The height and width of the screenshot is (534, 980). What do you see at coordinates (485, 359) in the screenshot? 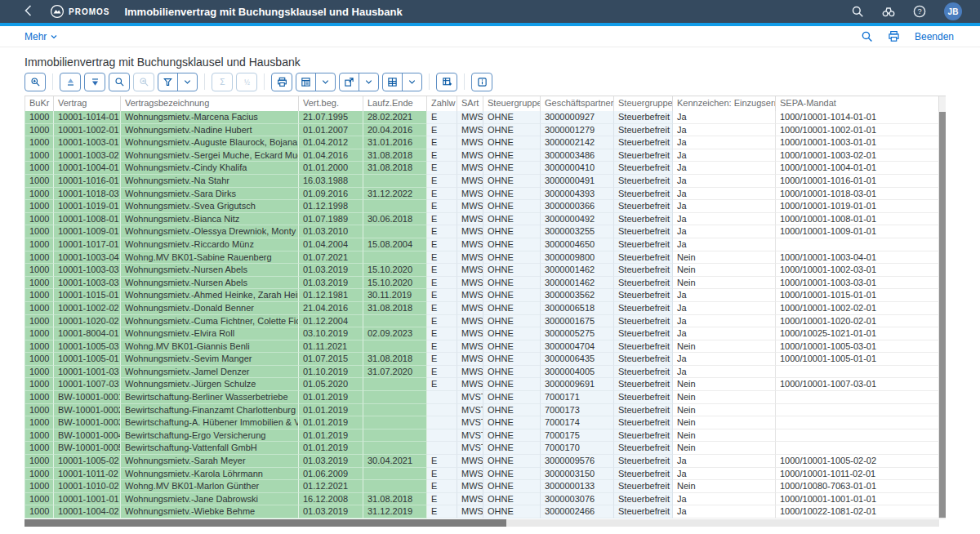
I see `table-row: 100010001-1005-01Wohnungsmietv.-Sevim Ma…` at bounding box center [485, 359].